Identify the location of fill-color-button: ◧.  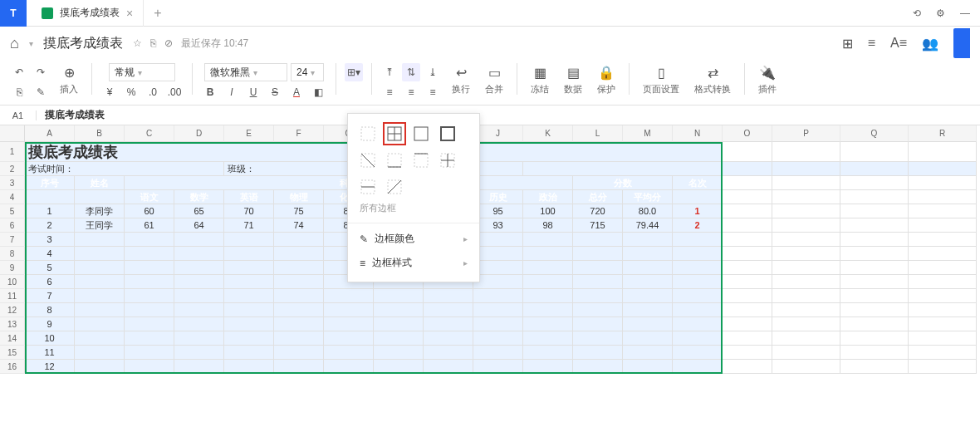
(318, 92).